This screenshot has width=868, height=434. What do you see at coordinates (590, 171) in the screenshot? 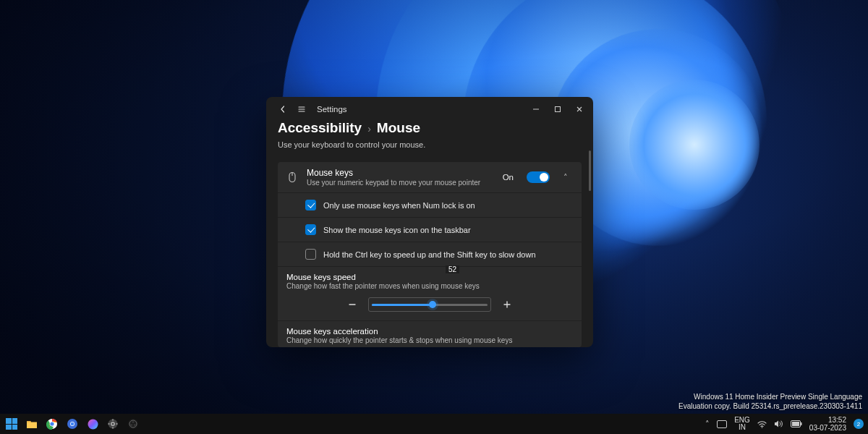
I see `scrollbar-thumb` at bounding box center [590, 171].